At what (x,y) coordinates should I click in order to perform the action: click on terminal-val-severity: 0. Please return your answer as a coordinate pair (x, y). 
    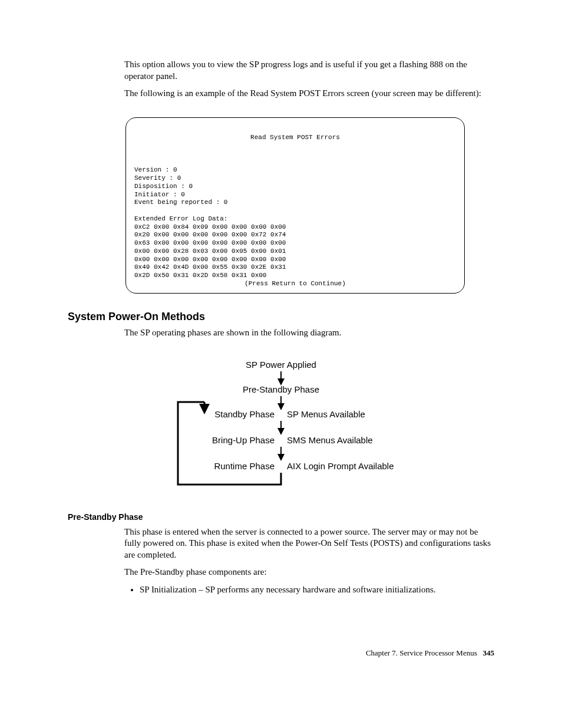
    Looking at the image, I should click on (179, 178).